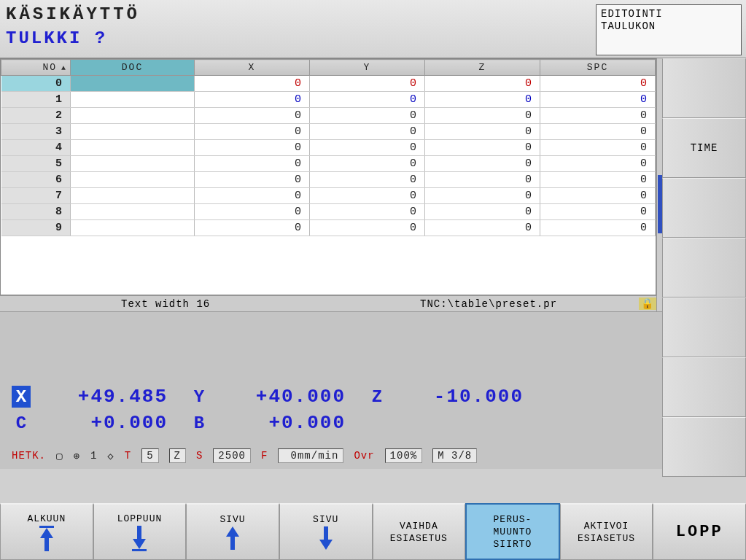  I want to click on z-char: Z, so click(178, 456).